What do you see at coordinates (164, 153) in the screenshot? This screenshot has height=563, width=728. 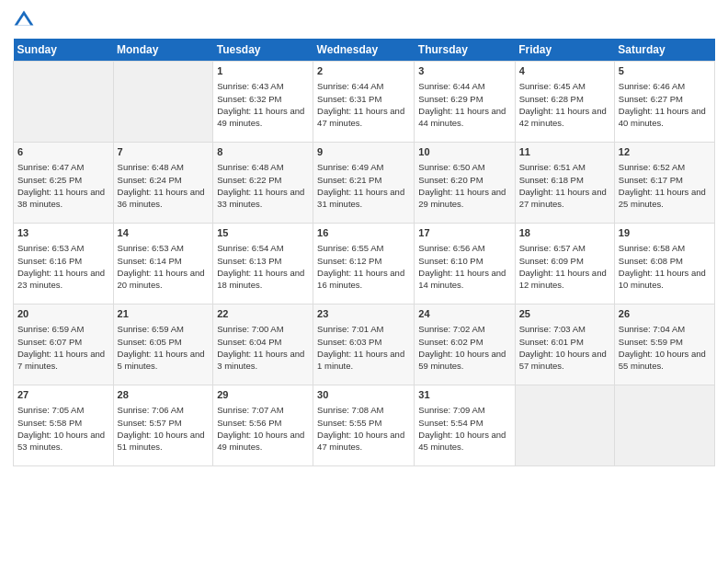 I see `day-number: 7` at bounding box center [164, 153].